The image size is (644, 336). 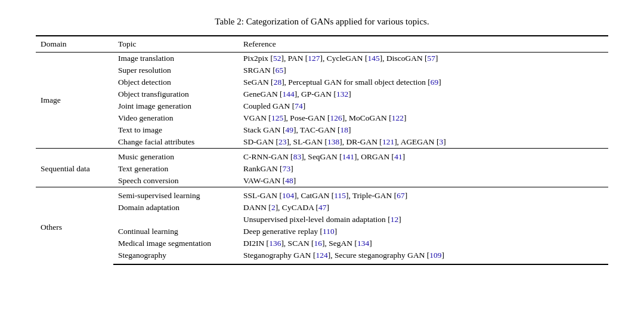 I want to click on reference-link: 109, so click(x=435, y=255).